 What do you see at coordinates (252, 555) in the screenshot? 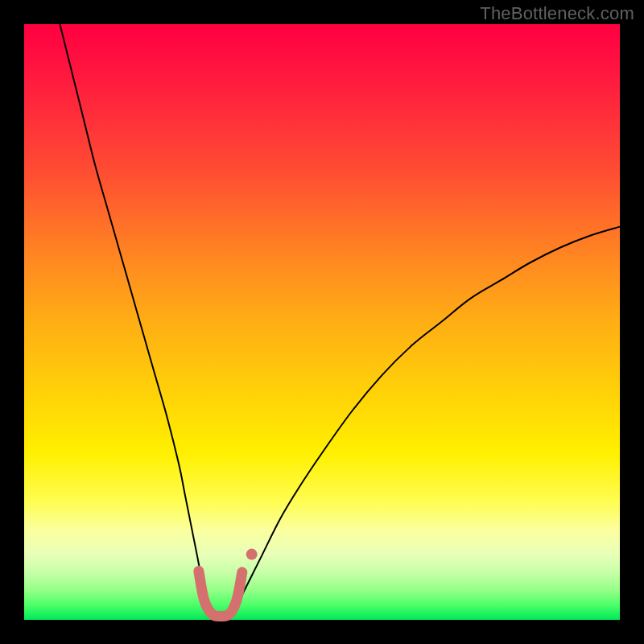
I see `series-trough-dot` at bounding box center [252, 555].